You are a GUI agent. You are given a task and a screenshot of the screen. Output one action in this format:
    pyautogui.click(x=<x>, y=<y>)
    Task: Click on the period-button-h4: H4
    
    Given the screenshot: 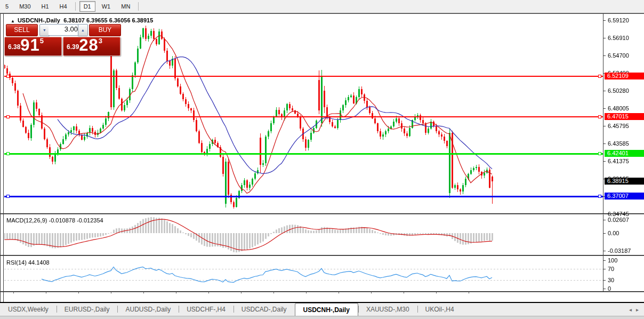 What is the action you would take?
    pyautogui.click(x=63, y=6)
    